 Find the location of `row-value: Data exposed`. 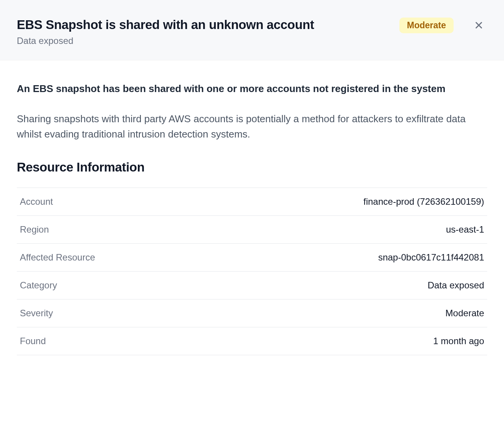

row-value: Data exposed is located at coordinates (456, 285).